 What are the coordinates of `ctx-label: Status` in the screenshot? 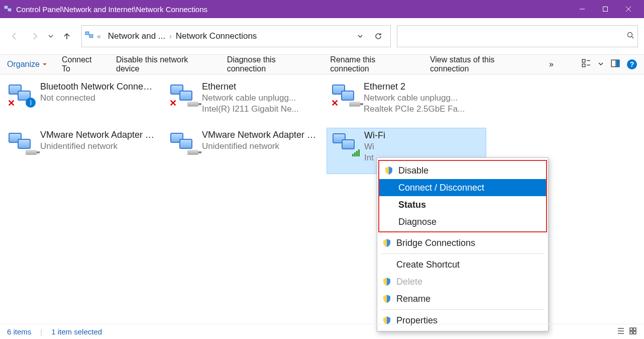 It's located at (412, 205).